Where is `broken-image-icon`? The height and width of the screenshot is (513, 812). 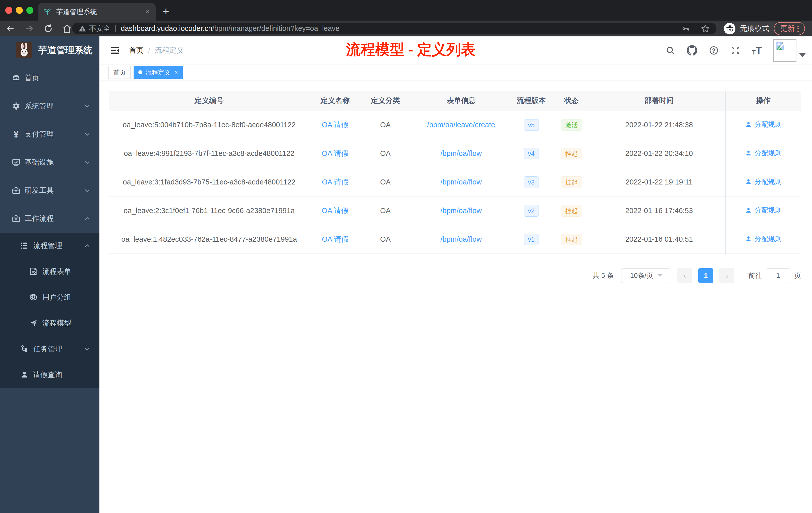 broken-image-icon is located at coordinates (780, 46).